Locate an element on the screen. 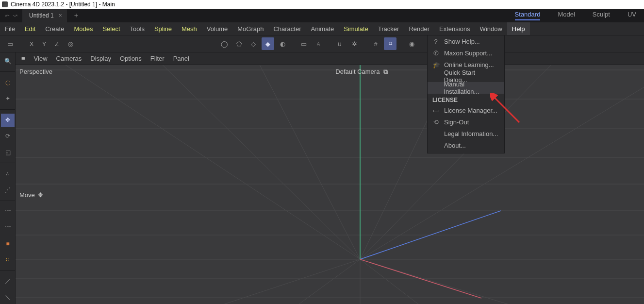 The width and height of the screenshot is (644, 304). scale-tool-icon: ◰ is located at coordinates (8, 152).